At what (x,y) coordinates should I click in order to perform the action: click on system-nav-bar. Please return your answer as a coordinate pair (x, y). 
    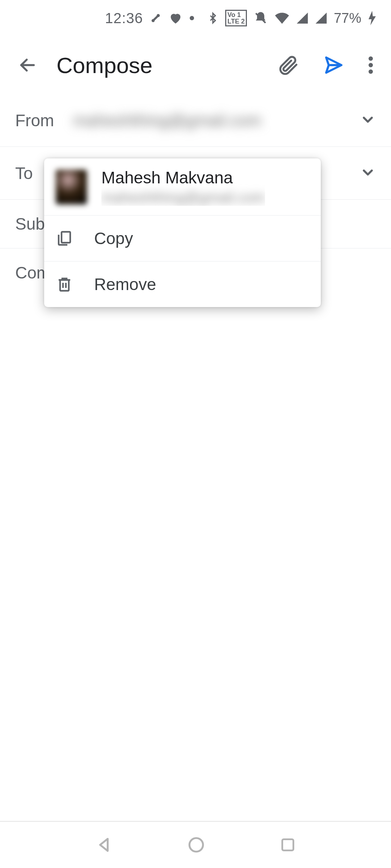
    Looking at the image, I should click on (196, 844).